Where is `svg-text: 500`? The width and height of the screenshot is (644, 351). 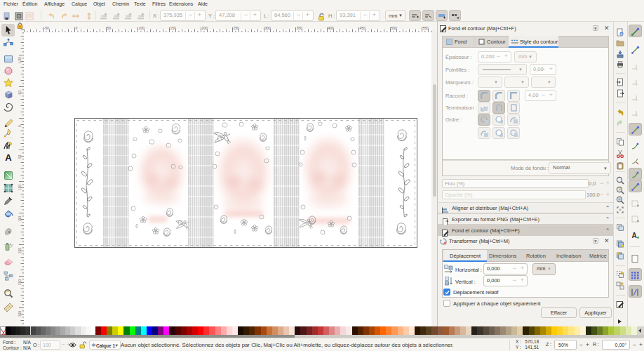
svg-text: 500 is located at coordinates (394, 28).